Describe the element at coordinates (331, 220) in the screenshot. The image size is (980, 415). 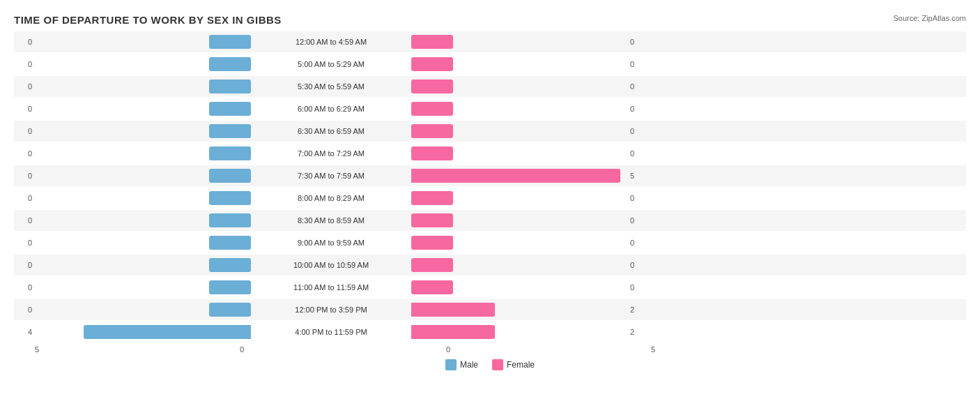
I see `time-label: 8:30 AM to 8:59 AM` at that location.